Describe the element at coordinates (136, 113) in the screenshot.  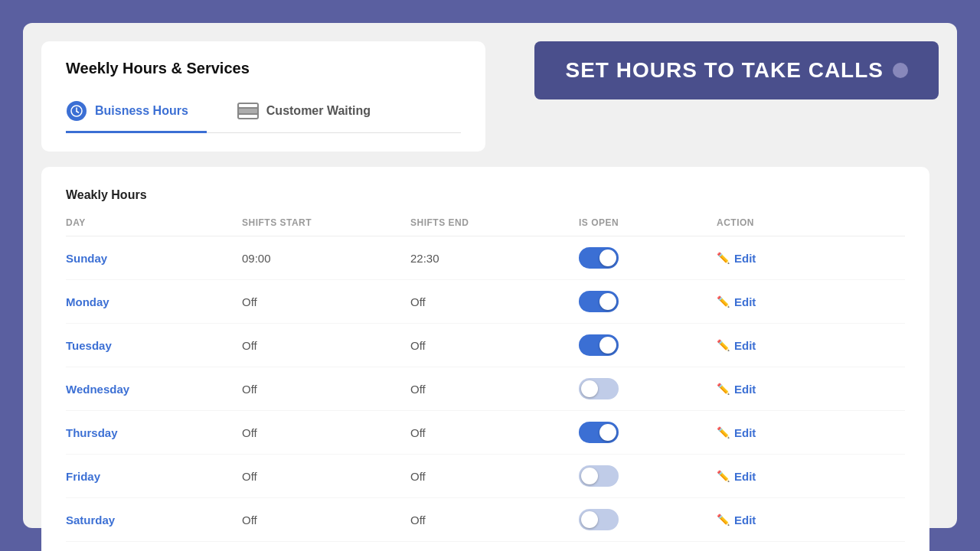
I see `tab-business-hours: Buisness Hours` at that location.